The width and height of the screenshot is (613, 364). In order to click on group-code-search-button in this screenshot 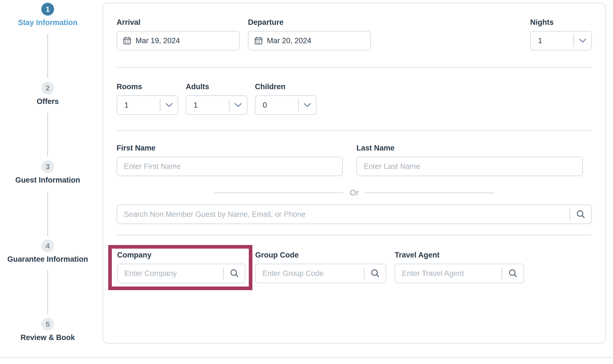, I will do `click(375, 273)`.